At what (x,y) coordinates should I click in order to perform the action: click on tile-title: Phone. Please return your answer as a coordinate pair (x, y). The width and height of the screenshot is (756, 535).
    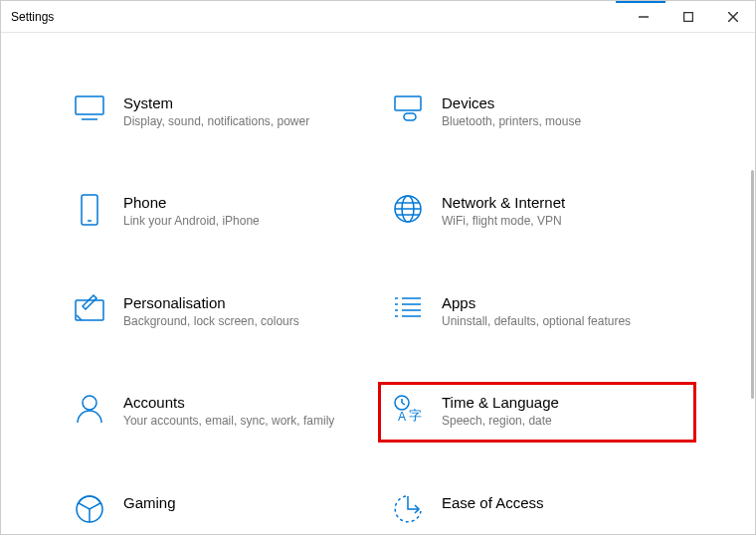
    Looking at the image, I should click on (236, 203).